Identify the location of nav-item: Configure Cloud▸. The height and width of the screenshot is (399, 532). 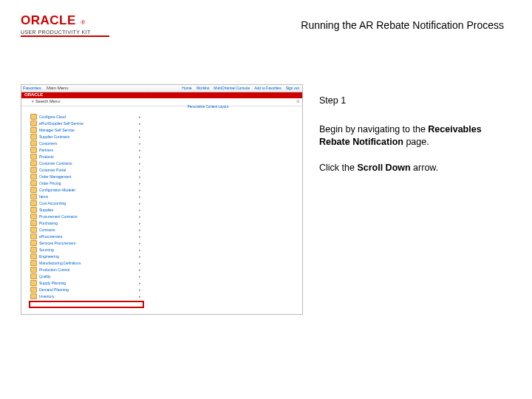
(86, 117).